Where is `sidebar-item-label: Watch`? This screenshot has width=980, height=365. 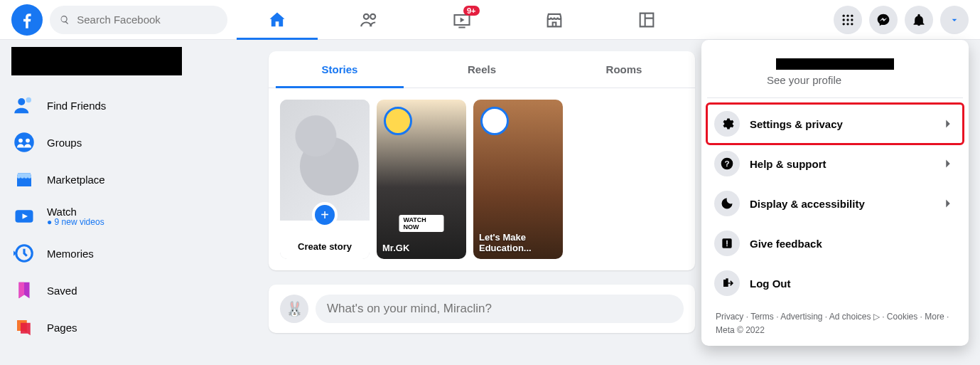
sidebar-item-label: Watch is located at coordinates (62, 212).